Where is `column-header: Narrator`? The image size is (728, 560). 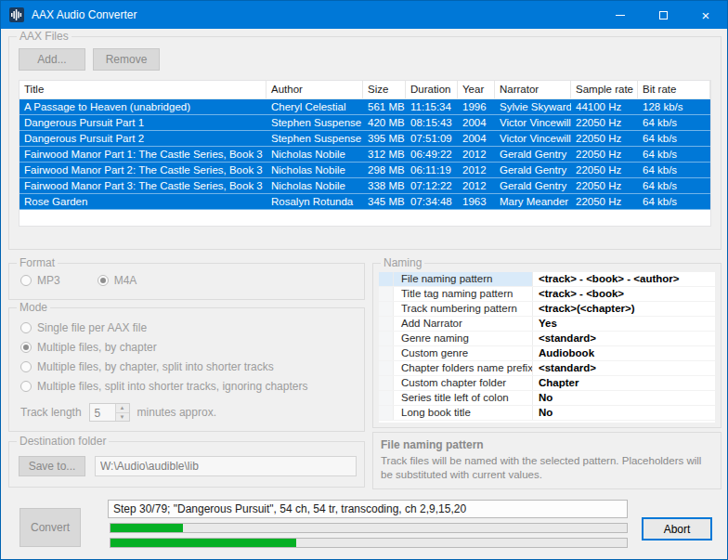
column-header: Narrator is located at coordinates (533, 89).